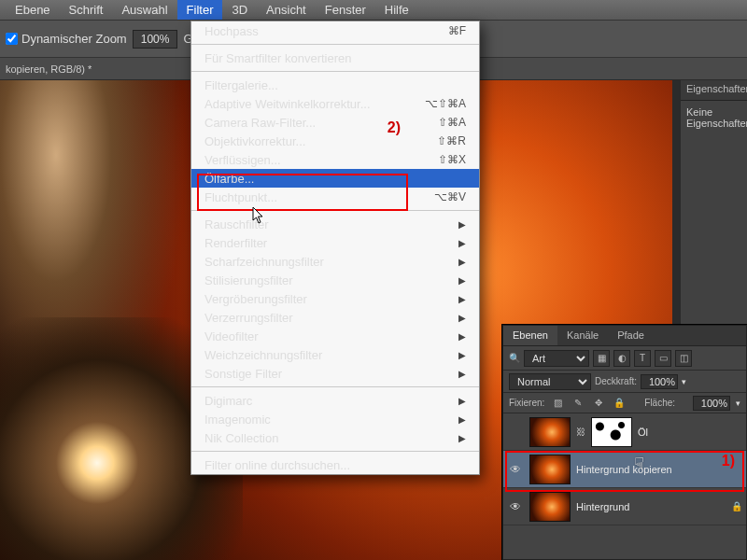 The image size is (747, 560). What do you see at coordinates (578, 403) in the screenshot?
I see `lock-brush-icon: ✎` at bounding box center [578, 403].